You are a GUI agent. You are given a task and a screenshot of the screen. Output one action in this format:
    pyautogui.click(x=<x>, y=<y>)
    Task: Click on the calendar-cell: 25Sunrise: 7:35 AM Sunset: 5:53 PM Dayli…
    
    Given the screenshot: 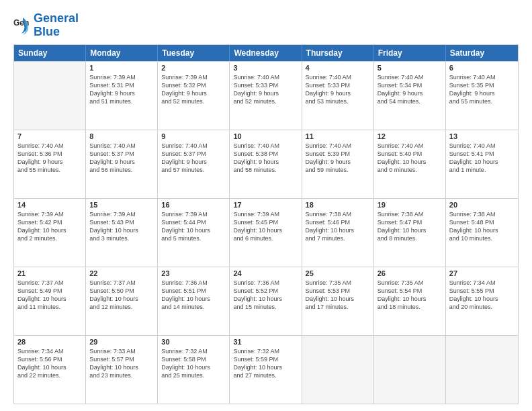 What is the action you would take?
    pyautogui.click(x=339, y=301)
    